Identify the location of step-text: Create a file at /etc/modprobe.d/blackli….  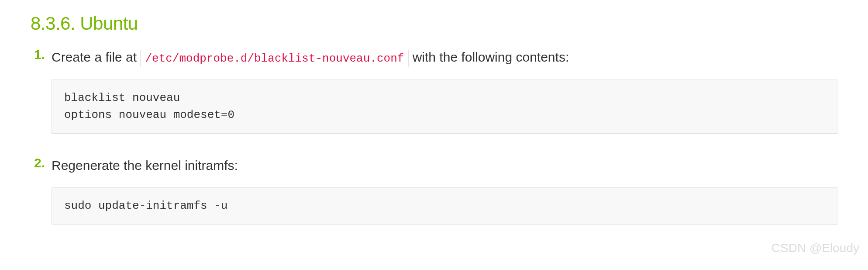
(444, 57).